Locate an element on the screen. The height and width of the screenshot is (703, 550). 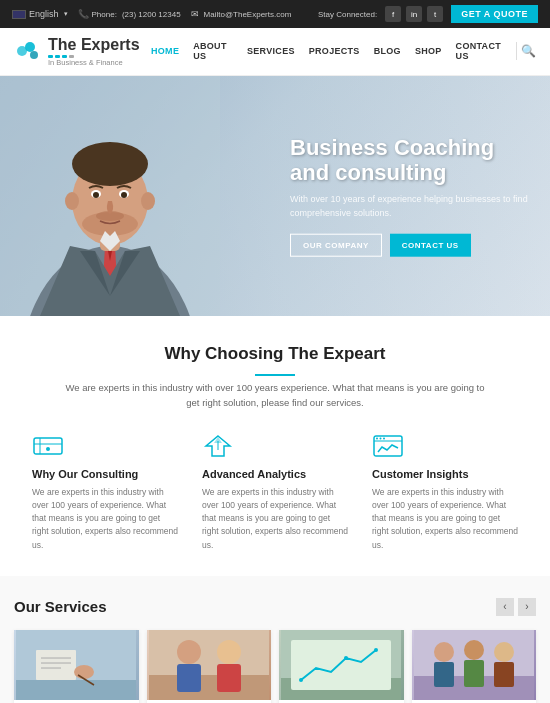
services-next-button: › is located at coordinates (527, 607).